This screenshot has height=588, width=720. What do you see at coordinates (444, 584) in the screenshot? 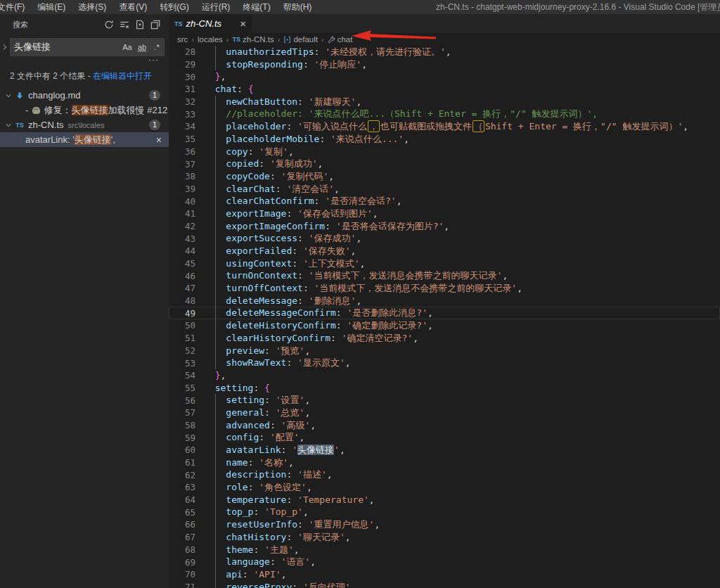
I see `code-line: 71 reverseProxy: '反向代理',` at bounding box center [444, 584].